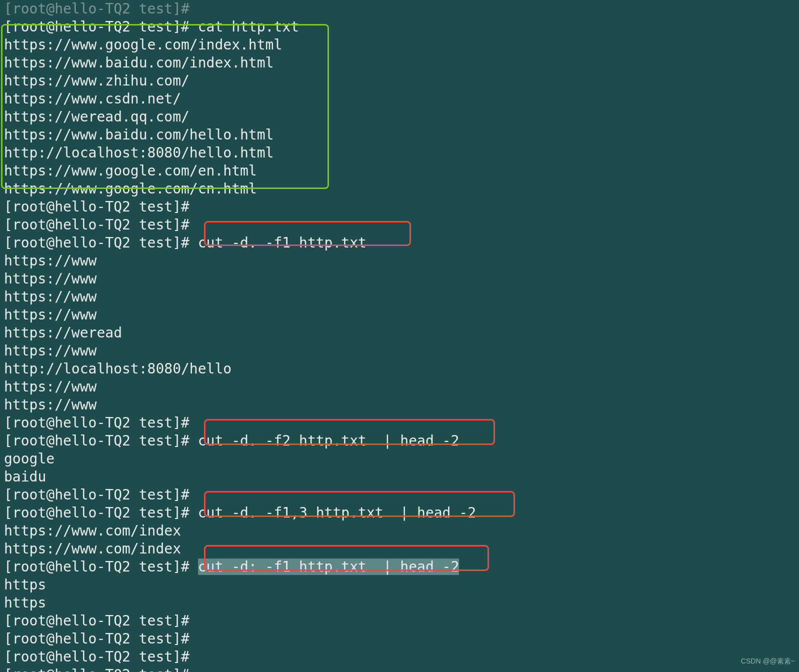 The width and height of the screenshot is (799, 672). What do you see at coordinates (329, 567) in the screenshot?
I see `selected-command-text: cut -d: -f1 http.txt | head -2` at bounding box center [329, 567].